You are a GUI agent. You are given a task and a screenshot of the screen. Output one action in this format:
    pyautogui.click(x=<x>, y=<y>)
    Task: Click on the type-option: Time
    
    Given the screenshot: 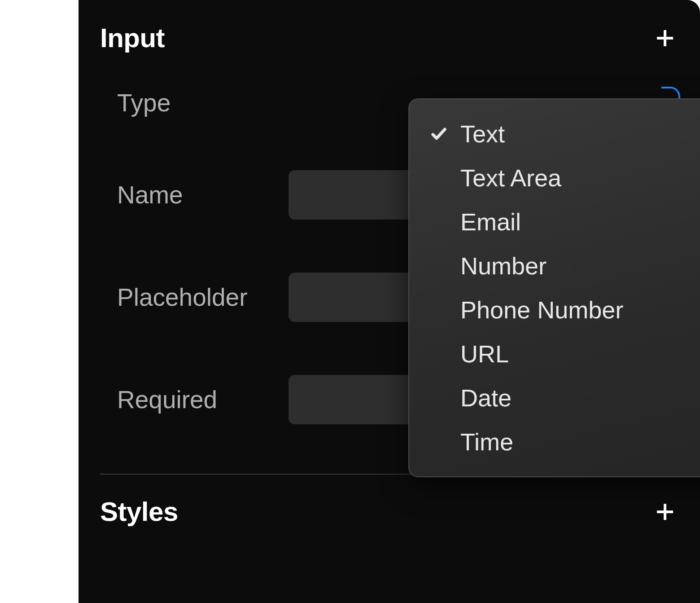 What is the action you would take?
    pyautogui.click(x=555, y=442)
    